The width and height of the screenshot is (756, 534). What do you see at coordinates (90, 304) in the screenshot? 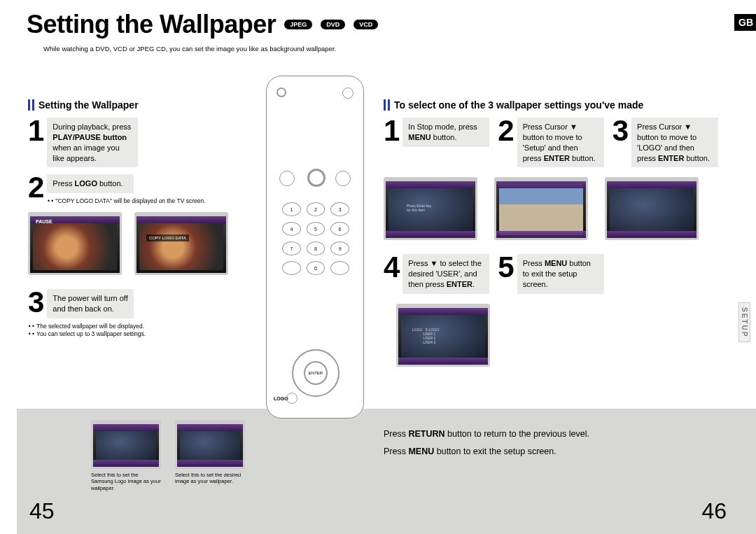
I see `left-step-3-text: The power will turn off and then back on…` at bounding box center [90, 304].